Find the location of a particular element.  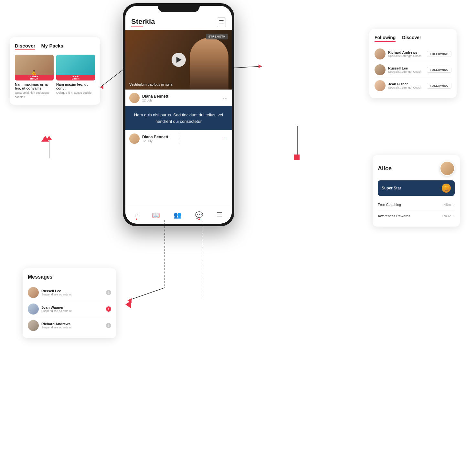

phone-notch is located at coordinates (179, 8).